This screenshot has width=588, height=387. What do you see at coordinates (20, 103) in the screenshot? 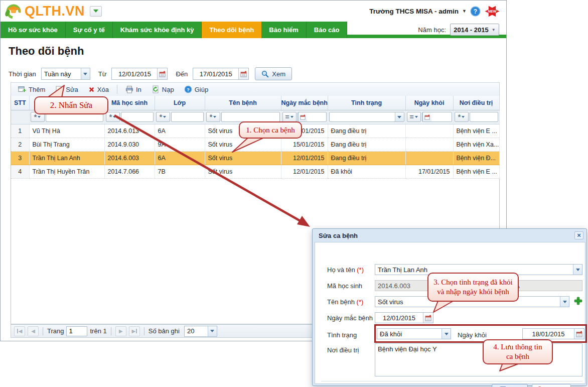
I see `col-stt: STT` at bounding box center [20, 103].